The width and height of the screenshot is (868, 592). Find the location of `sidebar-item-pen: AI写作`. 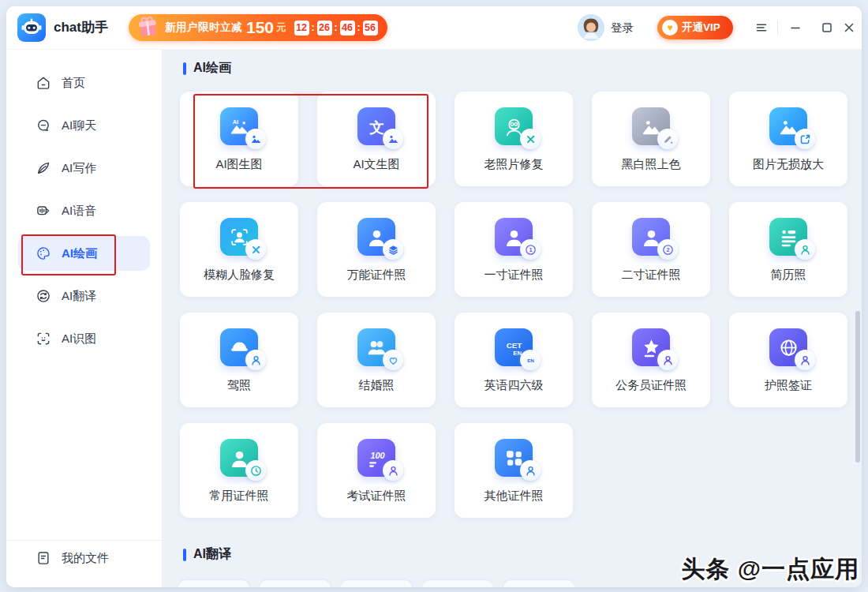

sidebar-item-pen: AI写作 is located at coordinates (84, 168).